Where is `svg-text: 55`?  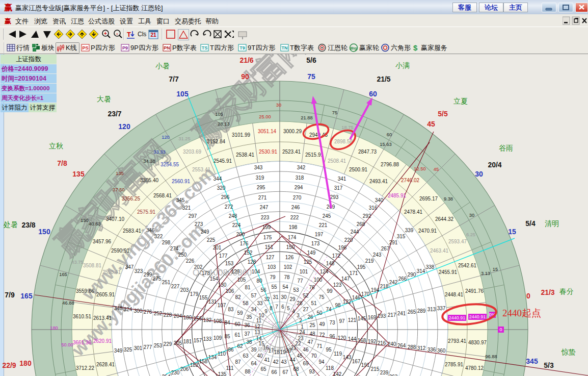
svg-text: 55 is located at coordinates (274, 287).